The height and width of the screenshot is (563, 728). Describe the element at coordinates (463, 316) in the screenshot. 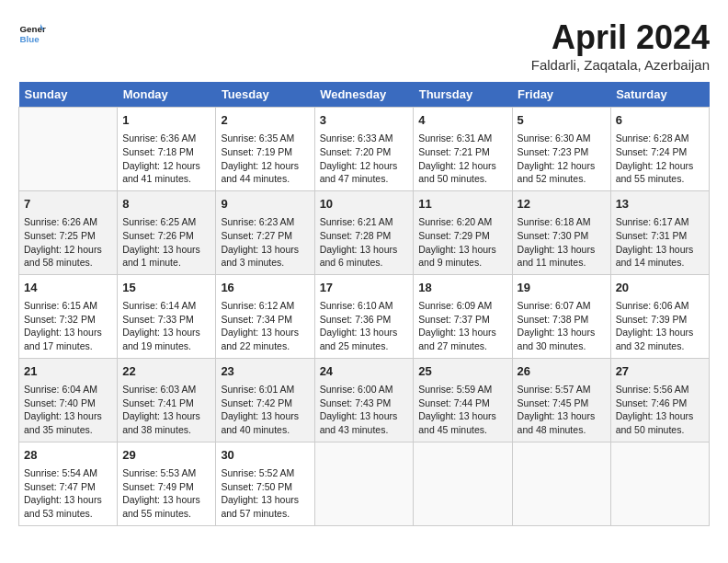

I see `day-cell: 18Sunrise: 6:09 AM Sunset: 7:37 PM Dayli…` at that location.